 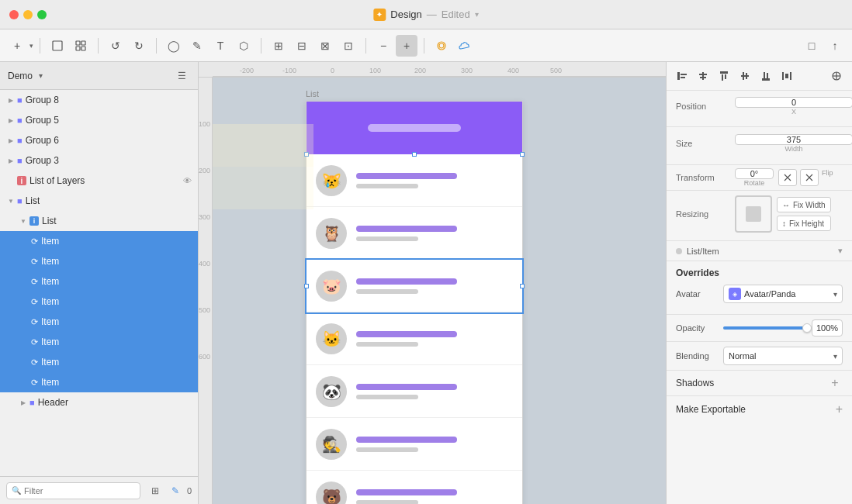 I want to click on align-center-btn, so click(x=703, y=76).